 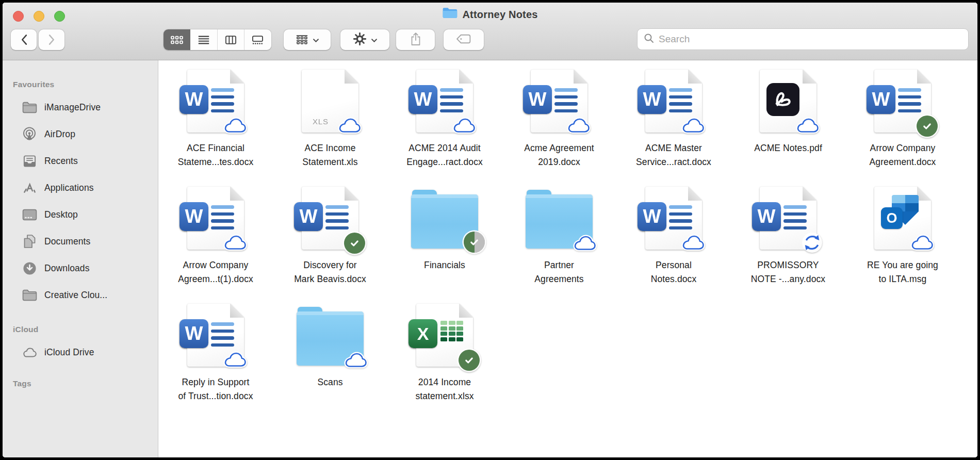 I want to click on tag-button, so click(x=464, y=40).